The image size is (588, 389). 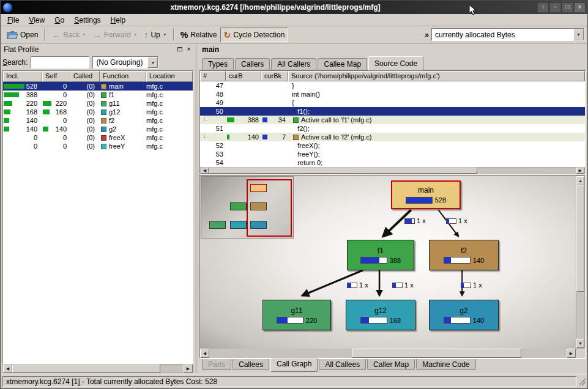 I want to click on source-line: 52 freeX();, so click(x=393, y=146).